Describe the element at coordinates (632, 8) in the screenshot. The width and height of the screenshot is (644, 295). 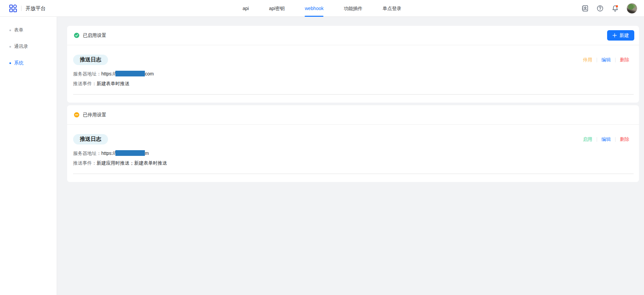
I see `user-avatar` at that location.